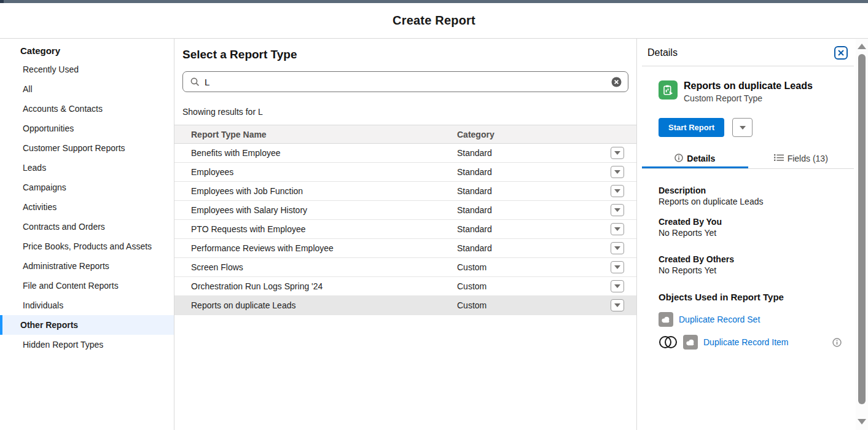 The image size is (868, 430). I want to click on venn-overlap-icon, so click(668, 342).